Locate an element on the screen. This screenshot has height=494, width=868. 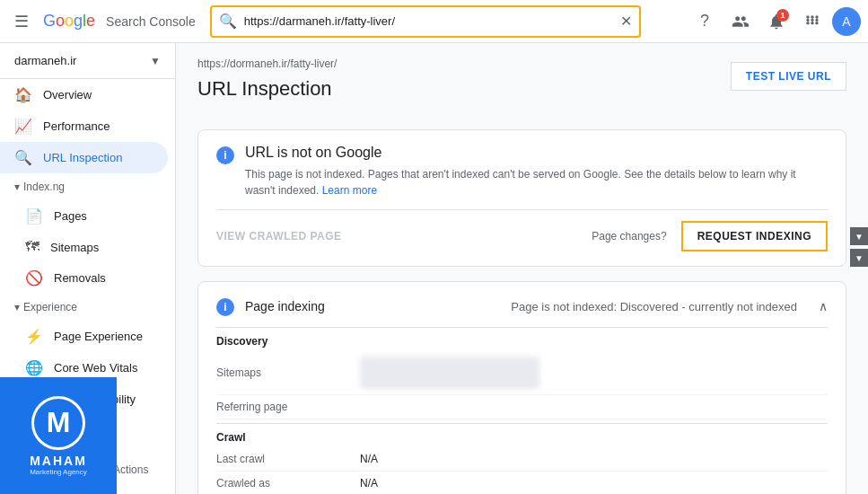
sidebar-item-page-experience: ⚡ Page Experience is located at coordinates (84, 336).